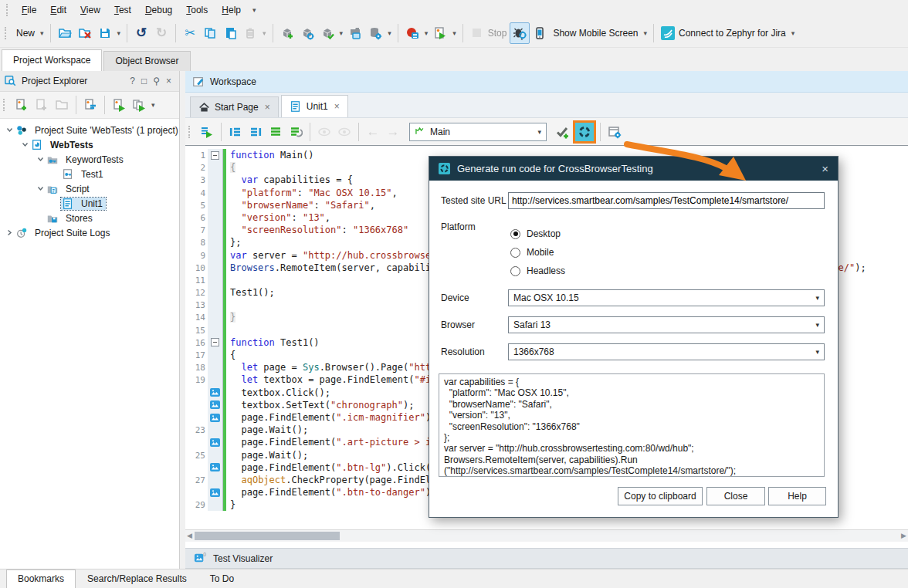  I want to click on platform-radio-desktop: Desktop, so click(536, 234).